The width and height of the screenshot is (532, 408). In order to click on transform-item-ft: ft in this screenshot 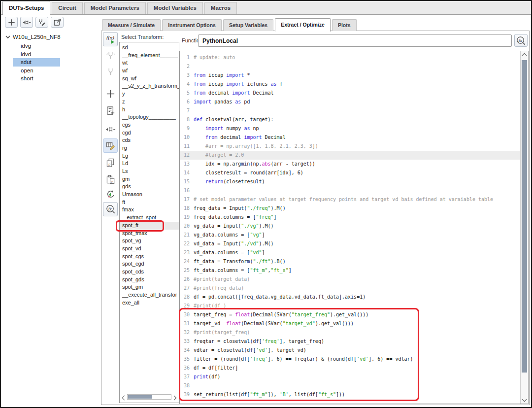, I will do `click(149, 203)`.